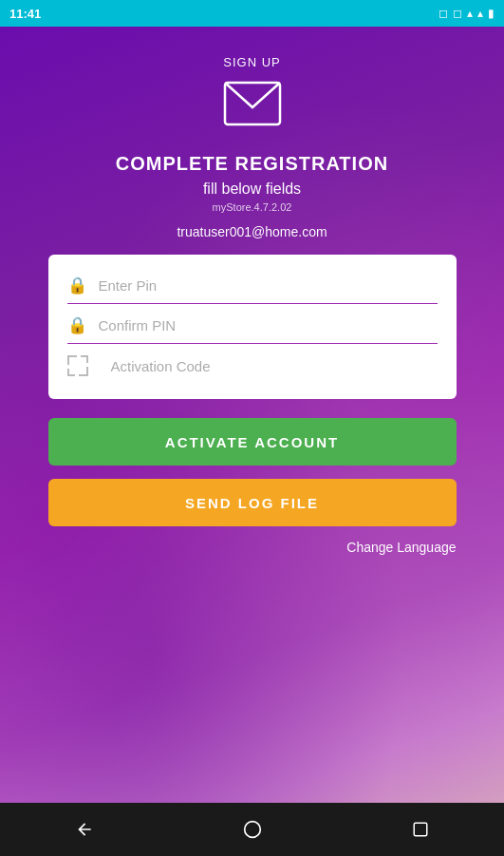 This screenshot has height=856, width=504. I want to click on home-button, so click(252, 829).